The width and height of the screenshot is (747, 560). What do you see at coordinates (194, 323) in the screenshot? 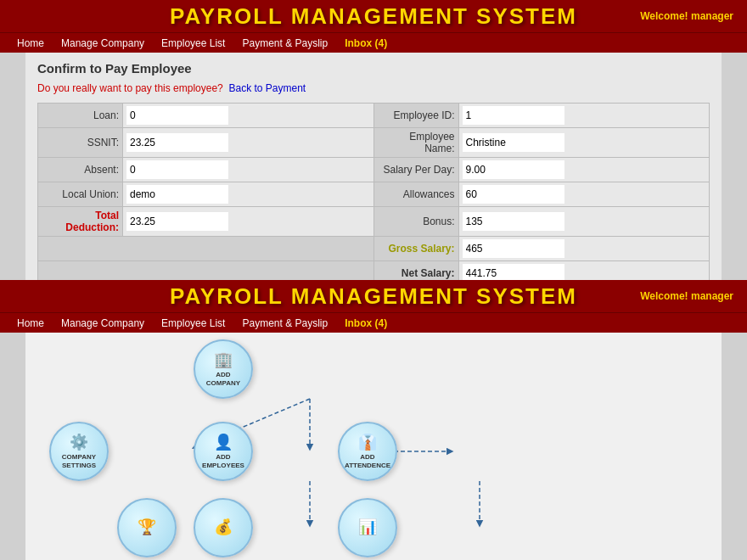
I see `bottom-nav-employee-list: Employee List` at bounding box center [194, 323].